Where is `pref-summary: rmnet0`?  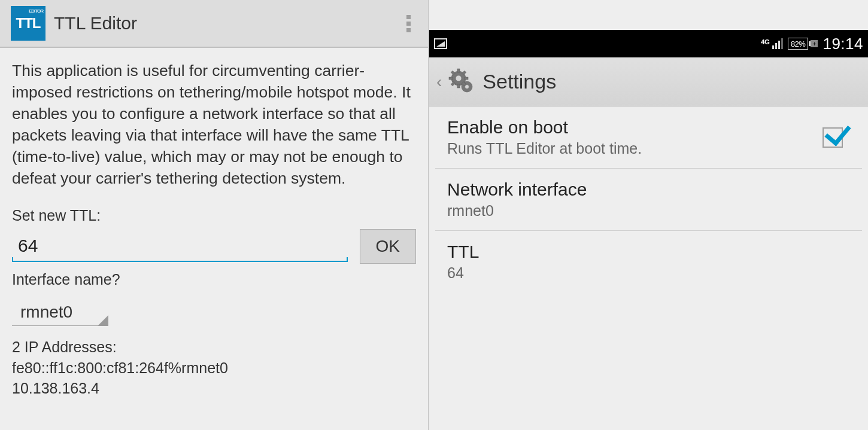
pref-summary: rmnet0 is located at coordinates (649, 211).